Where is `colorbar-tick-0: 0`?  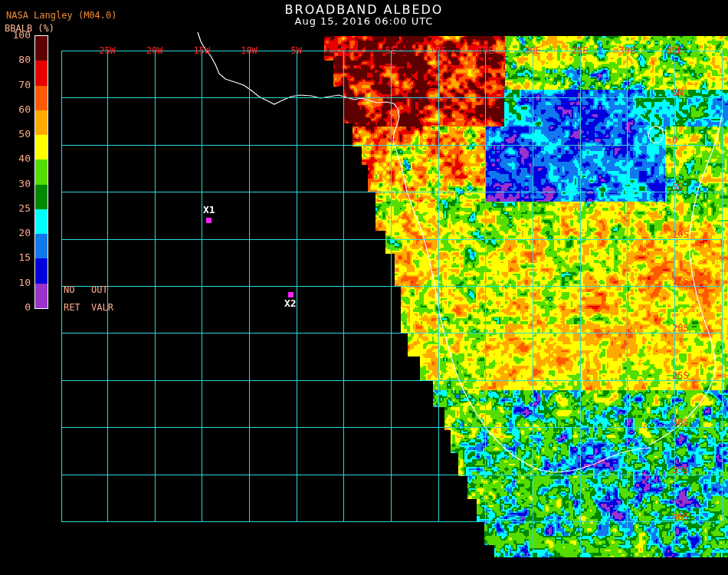 colorbar-tick-0: 0 is located at coordinates (16, 307).